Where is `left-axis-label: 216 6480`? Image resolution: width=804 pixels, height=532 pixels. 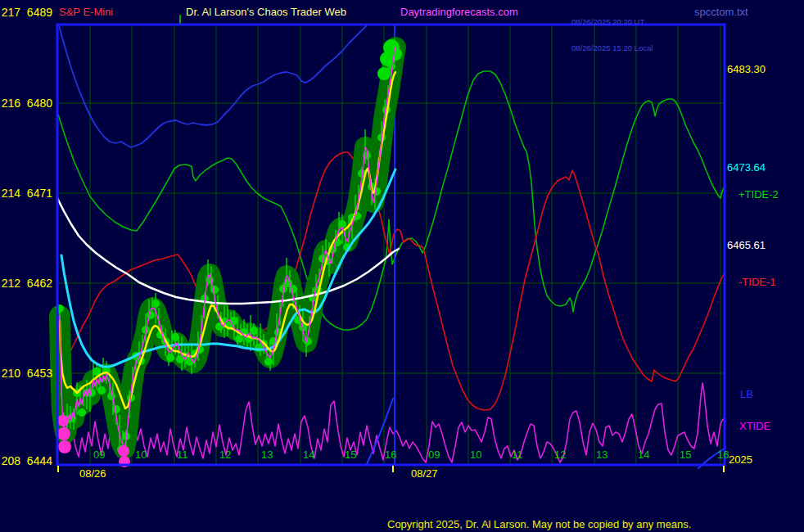 left-axis-label: 216 6480 is located at coordinates (26, 103).